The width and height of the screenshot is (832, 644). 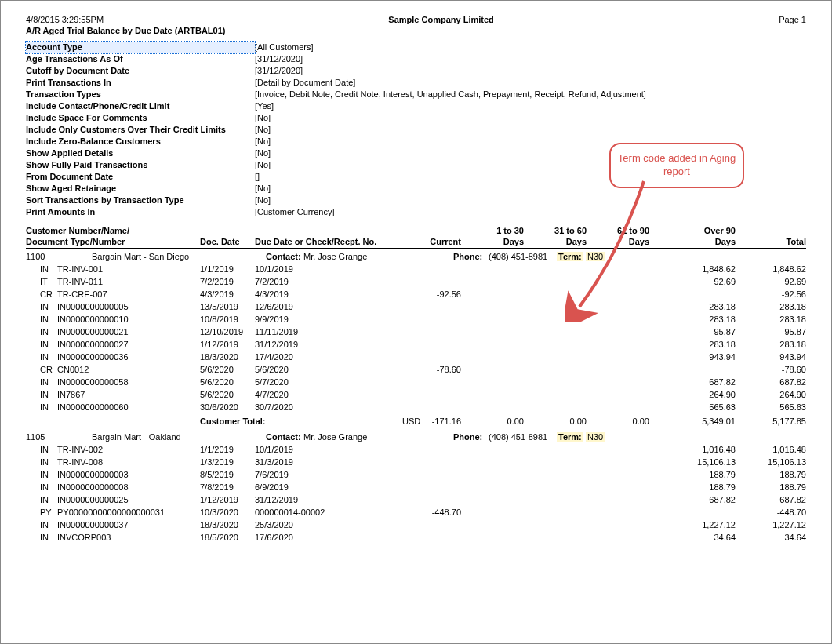 What do you see at coordinates (700, 319) in the screenshot?
I see `tx-over90: 283.18` at bounding box center [700, 319].